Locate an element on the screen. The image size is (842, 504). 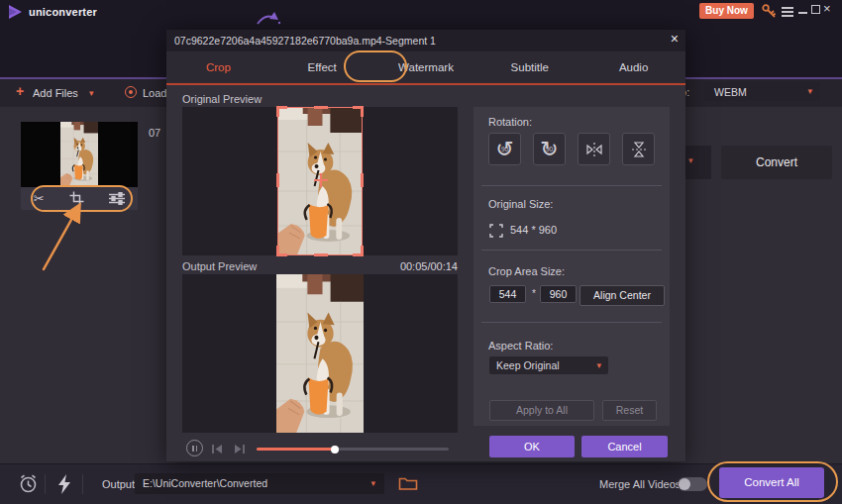
original-preview-label: Original Preview is located at coordinates (222, 99).